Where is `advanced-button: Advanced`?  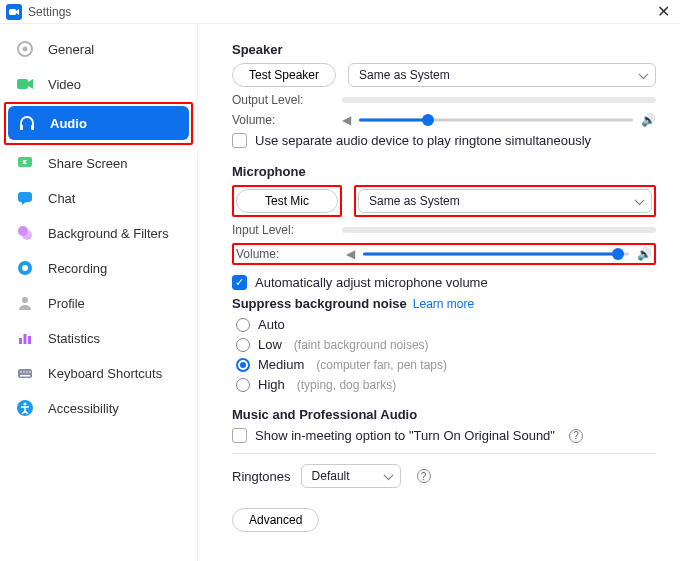
advanced-button: Advanced is located at coordinates (276, 520).